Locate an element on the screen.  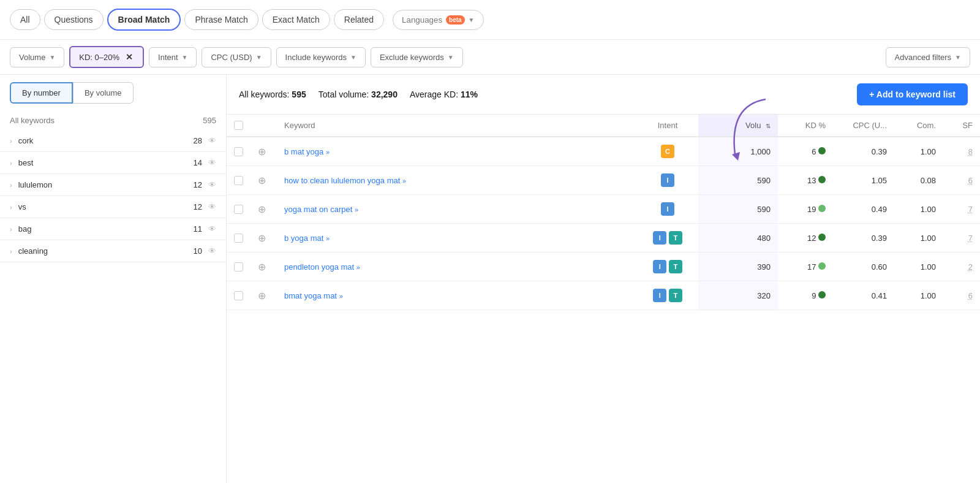
volume-filter: Volume ▼ is located at coordinates (37, 58).